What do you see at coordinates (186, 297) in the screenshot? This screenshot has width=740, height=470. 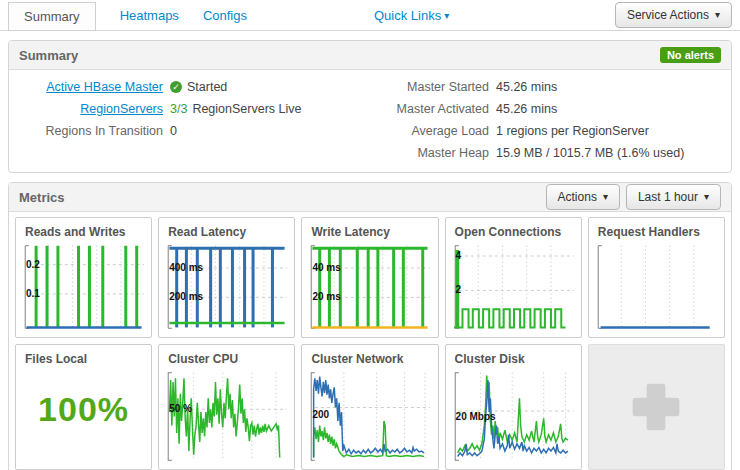 I see `y-axis-label: 200 ms` at bounding box center [186, 297].